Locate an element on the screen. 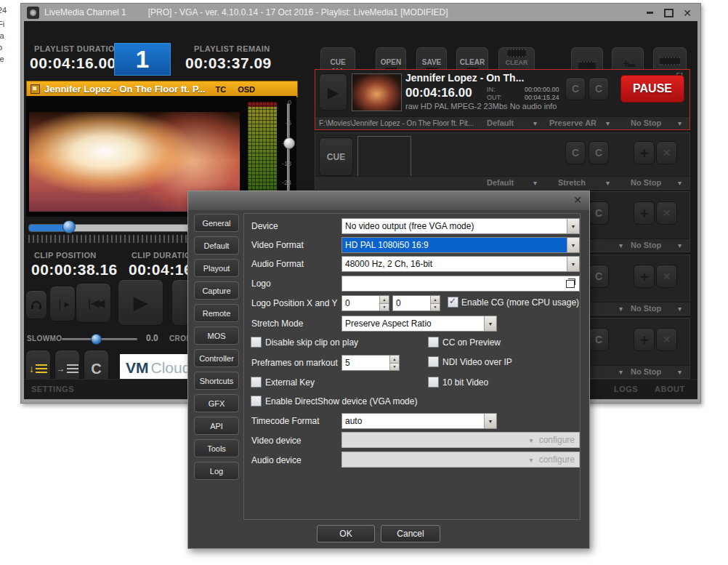 This screenshot has width=728, height=565. row2-transition-dropdown: Default is located at coordinates (500, 183).